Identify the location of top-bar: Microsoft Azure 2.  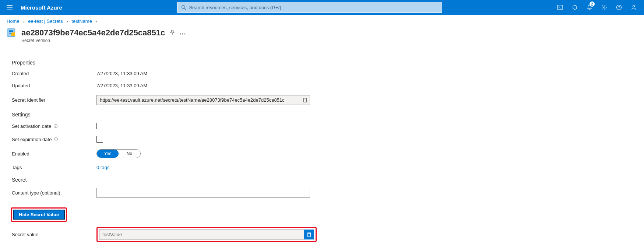
(322, 7).